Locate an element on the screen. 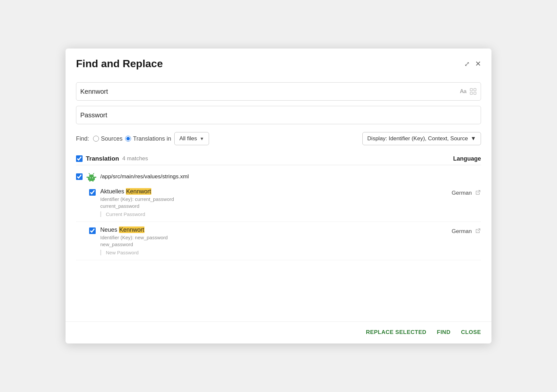 The width and height of the screenshot is (557, 392). result-meta-1a: Identifier (Key): current_password is located at coordinates (137, 199).